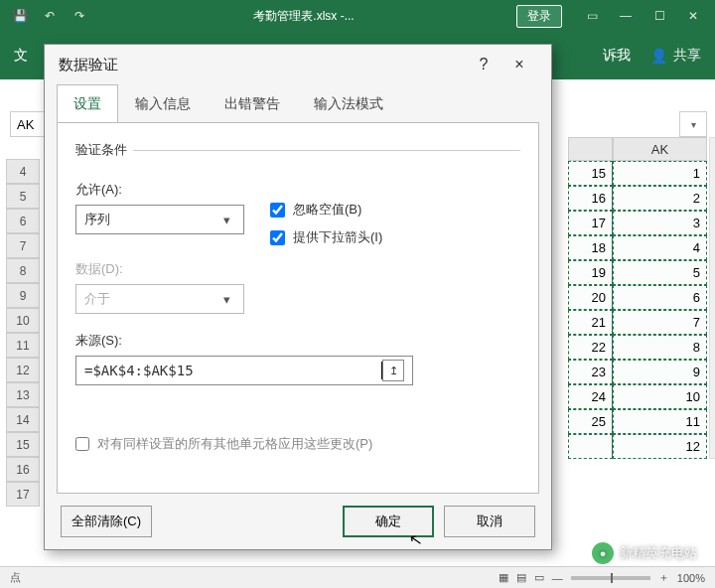 Image resolution: width=715 pixels, height=588 pixels. What do you see at coordinates (590, 371) in the screenshot?
I see `cell: 23` at bounding box center [590, 371].